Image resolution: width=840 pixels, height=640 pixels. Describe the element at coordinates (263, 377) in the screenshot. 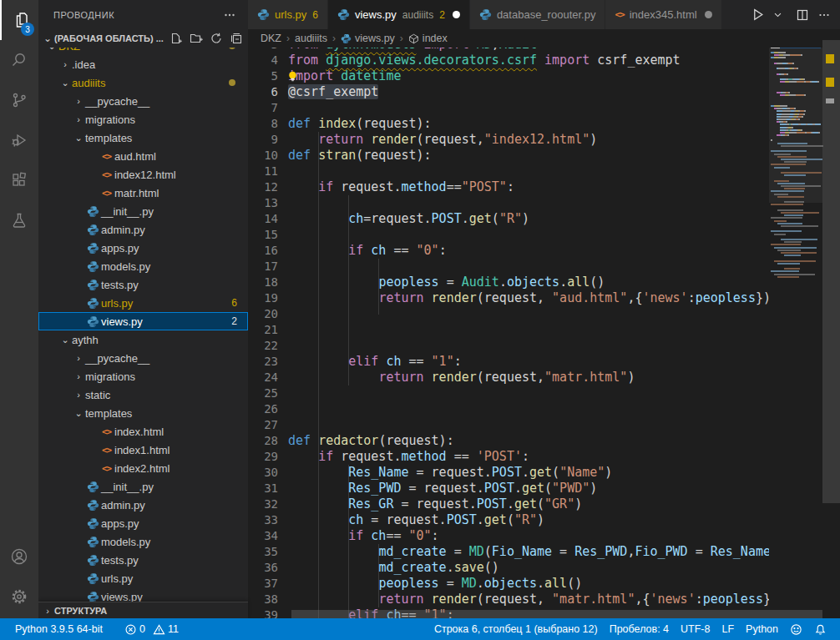

I see `line-number: 24` at that location.